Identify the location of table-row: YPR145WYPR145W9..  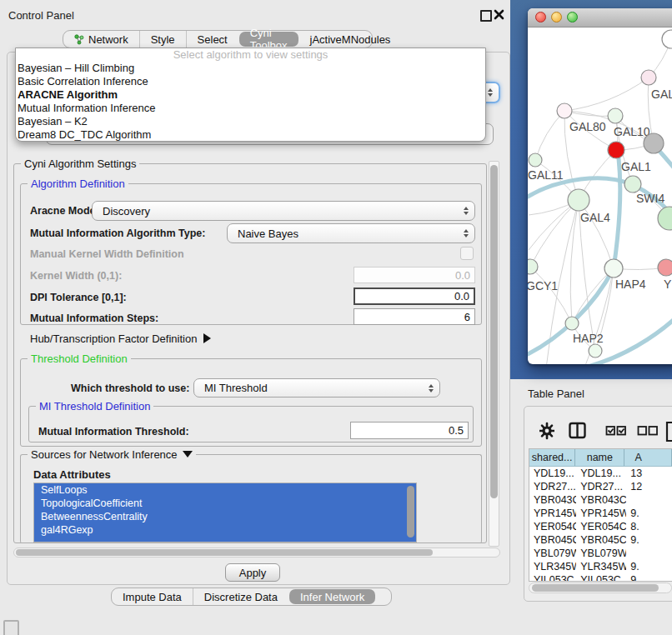
(600, 513).